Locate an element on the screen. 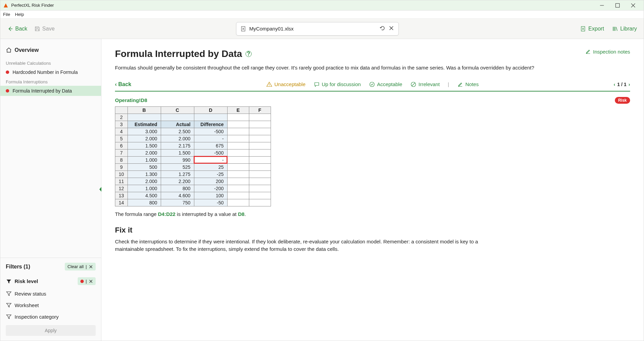 Image resolution: width=644 pixels, height=341 pixels. app-logo-icon is located at coordinates (6, 5).